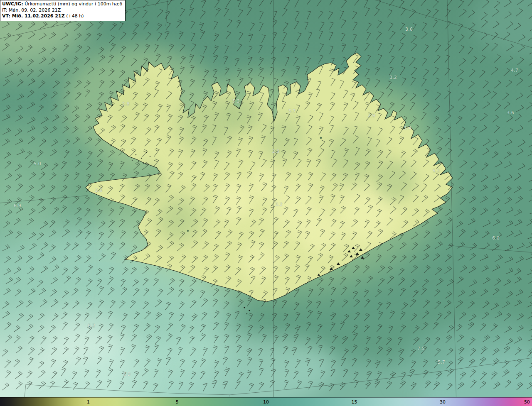  What do you see at coordinates (527, 402) in the screenshot?
I see `colorbar-tick: 50` at bounding box center [527, 402].